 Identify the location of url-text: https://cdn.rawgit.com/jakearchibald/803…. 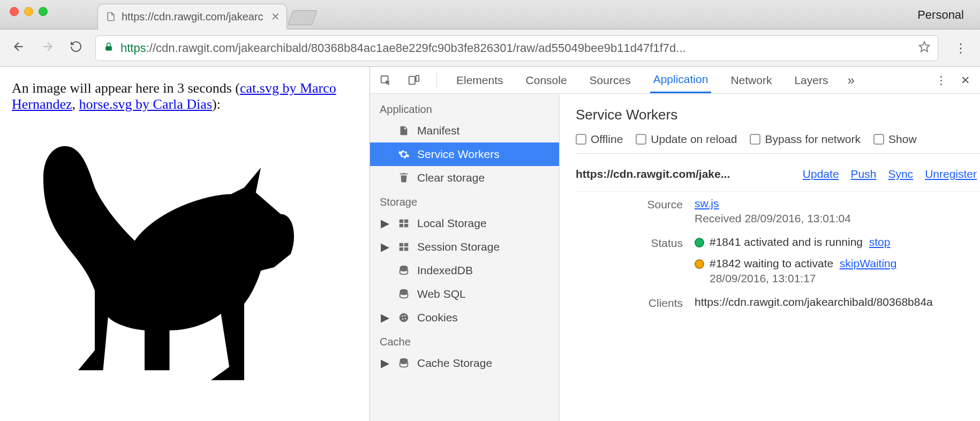
(403, 48).